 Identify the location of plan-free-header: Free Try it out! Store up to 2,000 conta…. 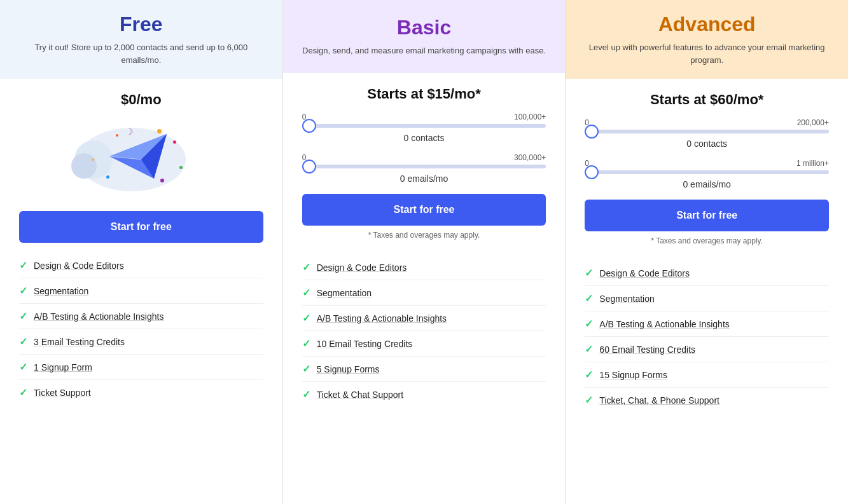
(141, 39).